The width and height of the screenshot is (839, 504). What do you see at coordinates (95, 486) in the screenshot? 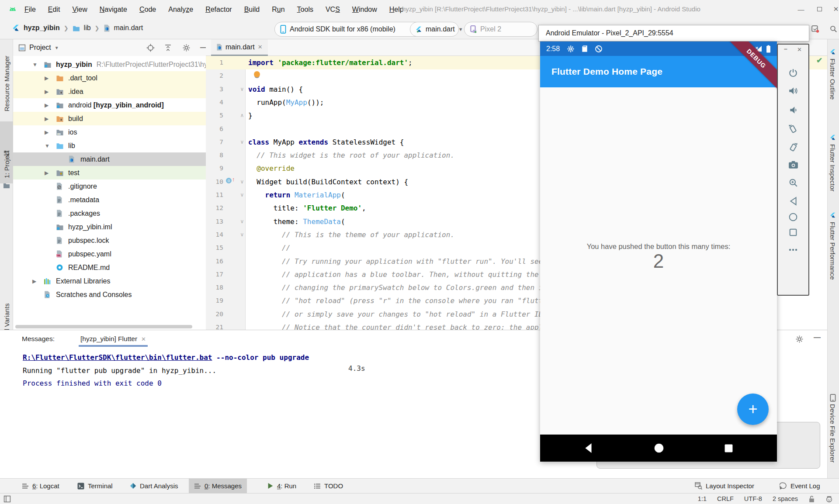
I see `toolwindow-button-terminal: Terminal` at bounding box center [95, 486].